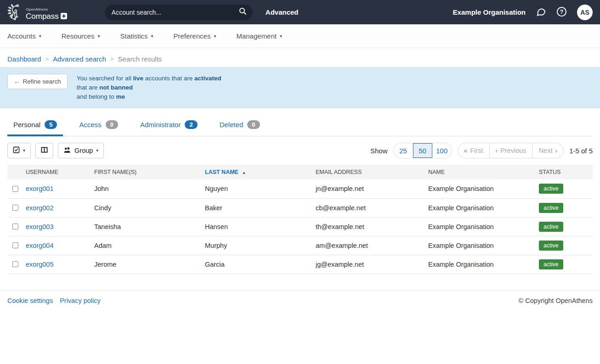 The width and height of the screenshot is (600, 364). What do you see at coordinates (548, 151) in the screenshot?
I see `next-page-button: Next ›` at bounding box center [548, 151].